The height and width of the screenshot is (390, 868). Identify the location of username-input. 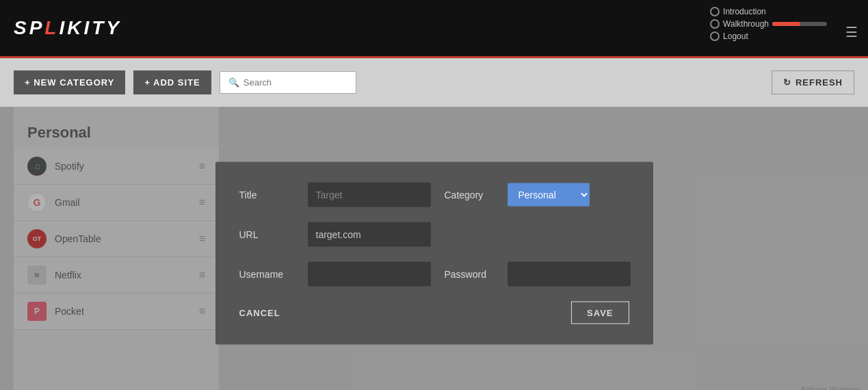
(369, 274).